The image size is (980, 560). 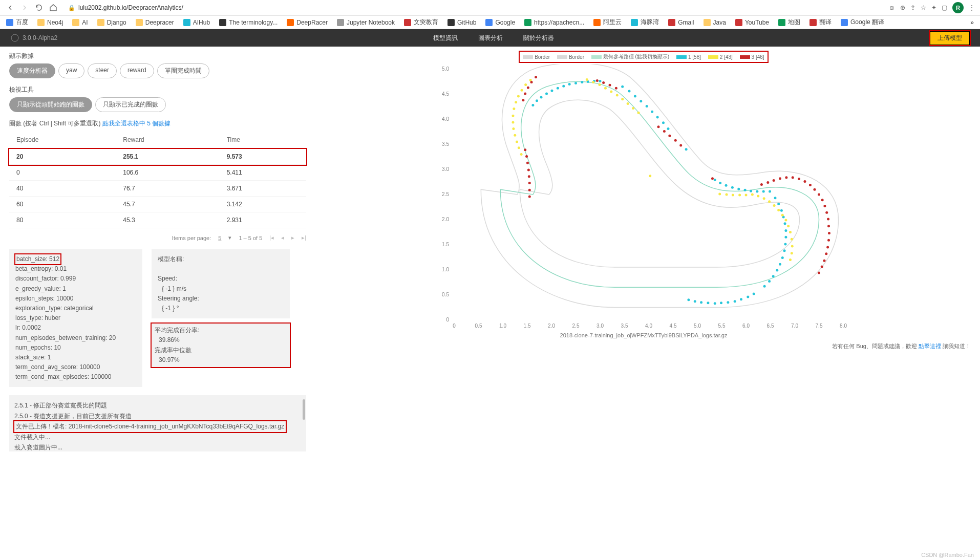 I want to click on bookmark-item: Jupyter Notebook, so click(x=366, y=23).